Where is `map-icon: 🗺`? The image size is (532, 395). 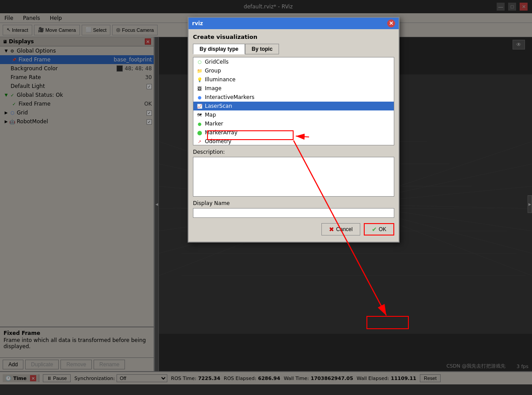 map-icon: 🗺 is located at coordinates (200, 115).